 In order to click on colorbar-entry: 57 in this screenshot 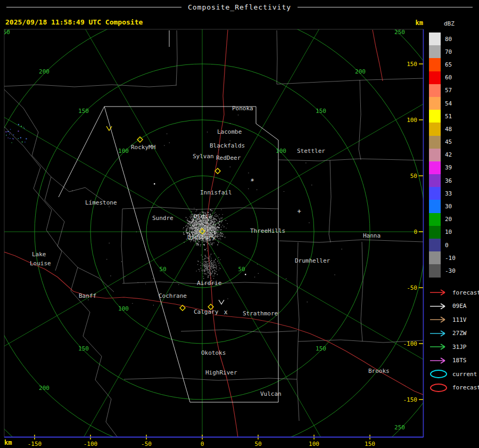, I will do `click(454, 91)`.